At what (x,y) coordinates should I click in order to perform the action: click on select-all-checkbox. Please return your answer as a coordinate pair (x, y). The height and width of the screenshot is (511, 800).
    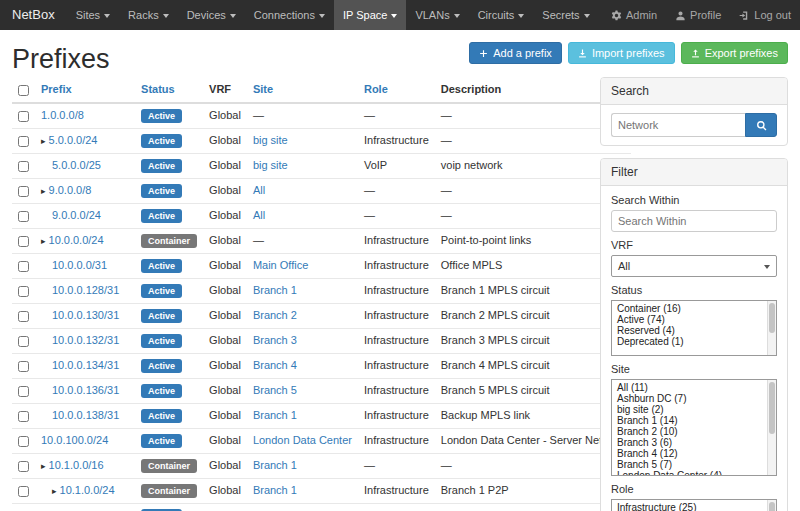
    Looking at the image, I should click on (24, 90).